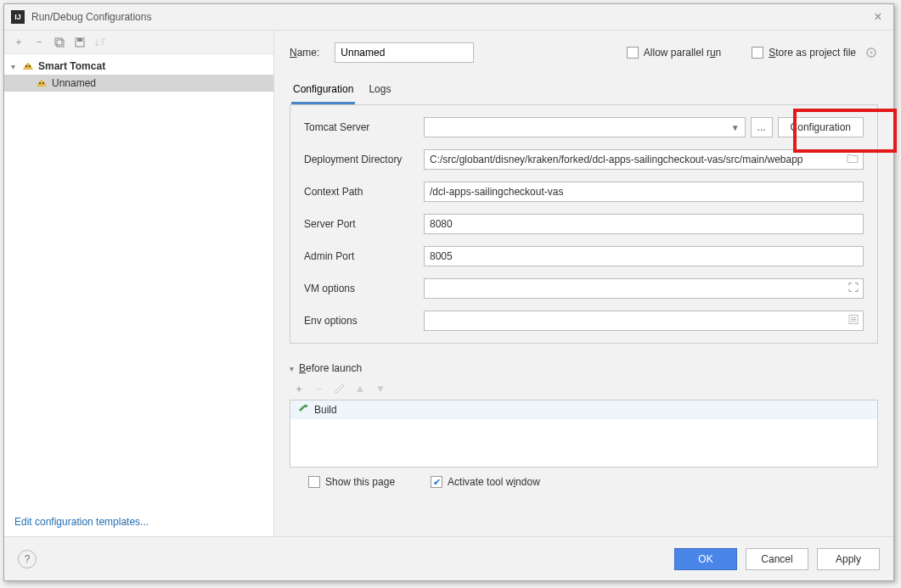 Image resolution: width=901 pixels, height=588 pixels. What do you see at coordinates (644, 224) in the screenshot?
I see `server-port-input: 8080` at bounding box center [644, 224].